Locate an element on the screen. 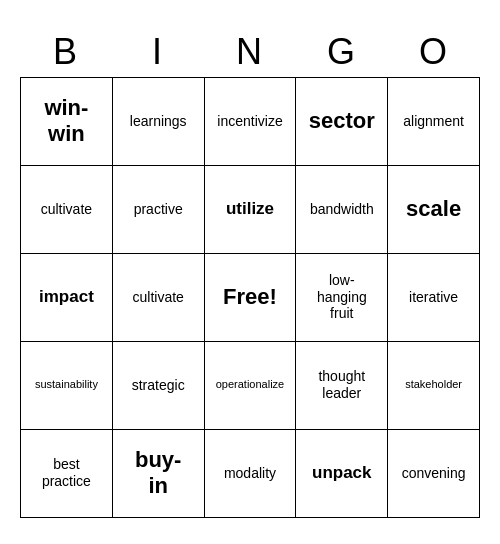 This screenshot has width=500, height=544. header-letter-O: O is located at coordinates (434, 52).